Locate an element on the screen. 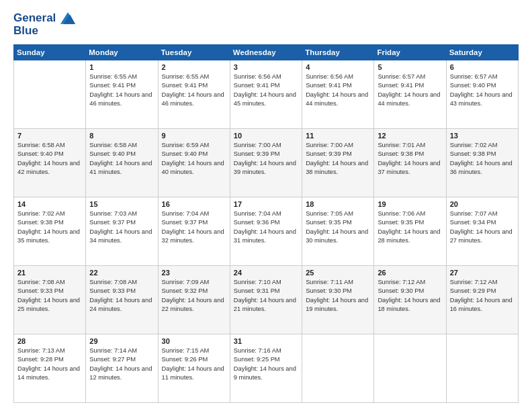  day-number: 15 is located at coordinates (122, 204).